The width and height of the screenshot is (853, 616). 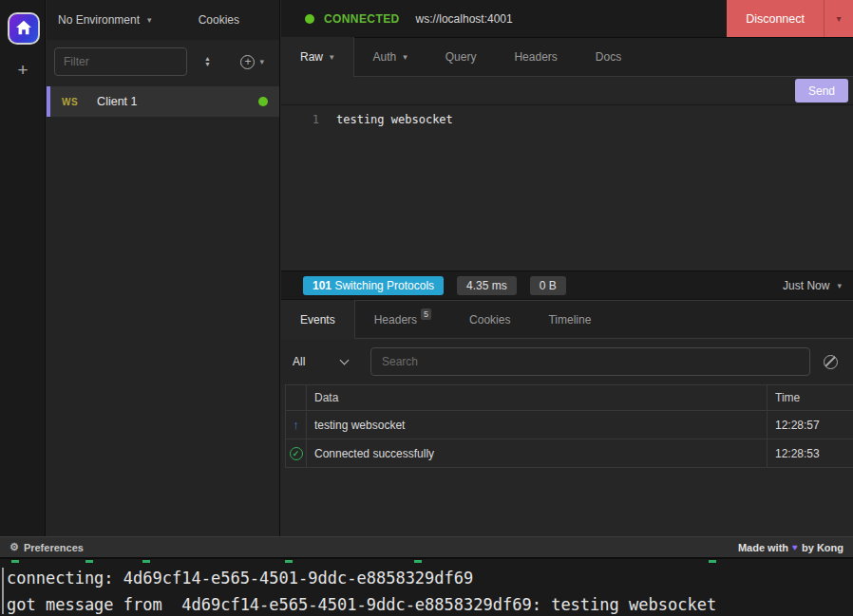 I want to click on tab-events: Events, so click(x=318, y=319).